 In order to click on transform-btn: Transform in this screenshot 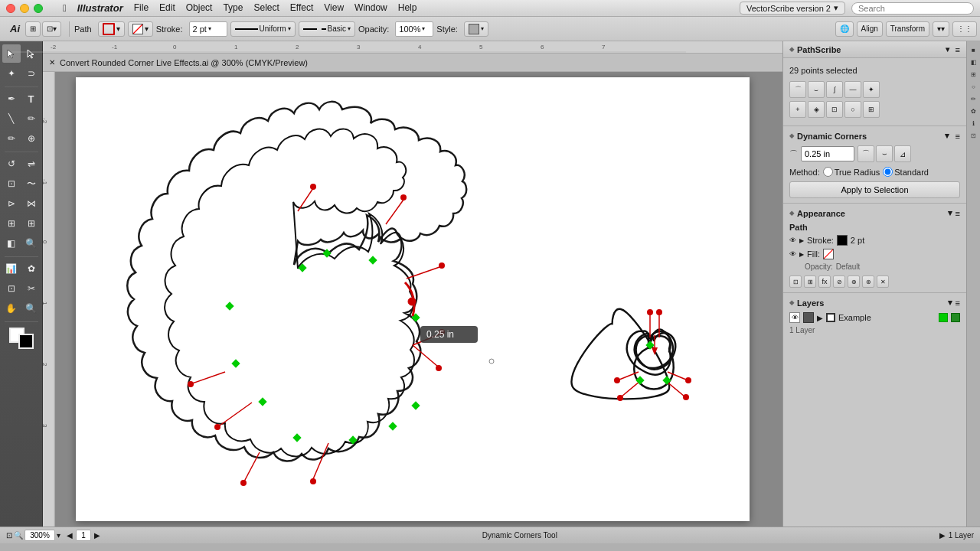, I will do `click(908, 29)`.